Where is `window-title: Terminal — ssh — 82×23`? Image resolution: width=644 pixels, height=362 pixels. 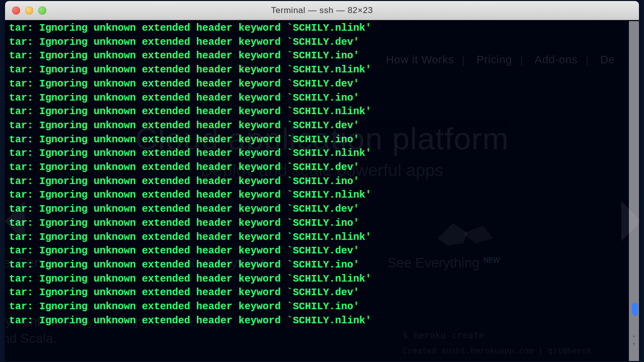
window-title: Terminal — ssh — 82×23 is located at coordinates (322, 11).